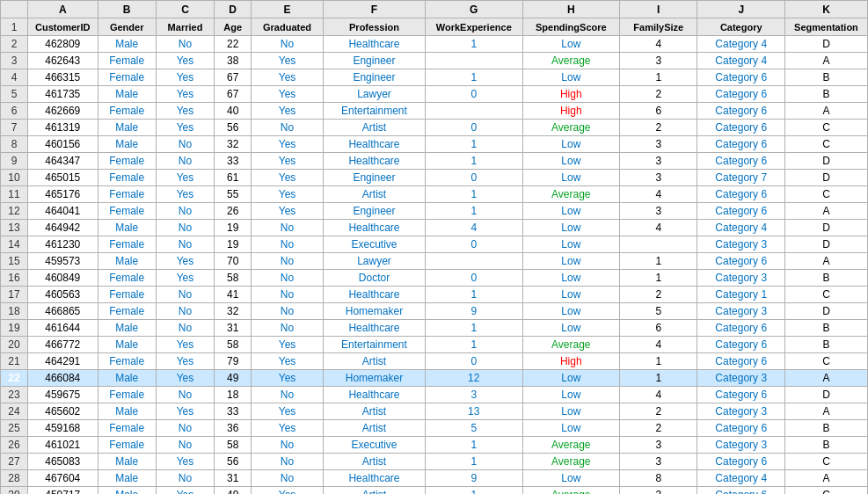 The width and height of the screenshot is (868, 494). Describe the element at coordinates (374, 244) in the screenshot. I see `cell: Executive` at that location.